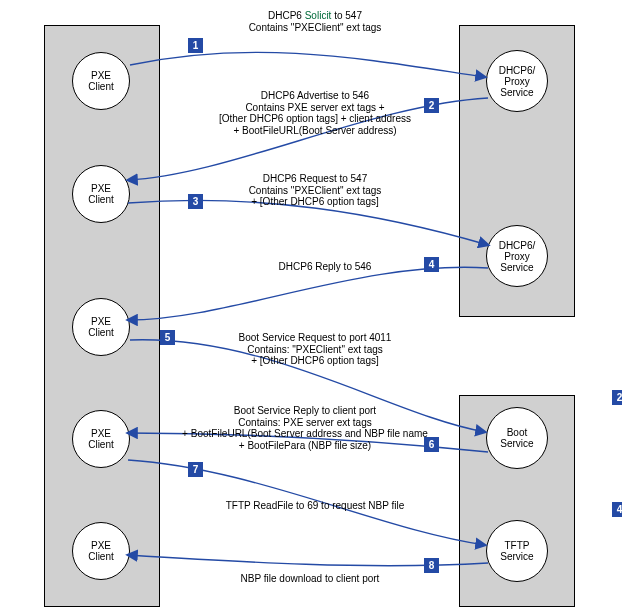 Image resolution: width=622 pixels, height=610 pixels. What do you see at coordinates (196, 470) in the screenshot?
I see `step-7: 7` at bounding box center [196, 470].